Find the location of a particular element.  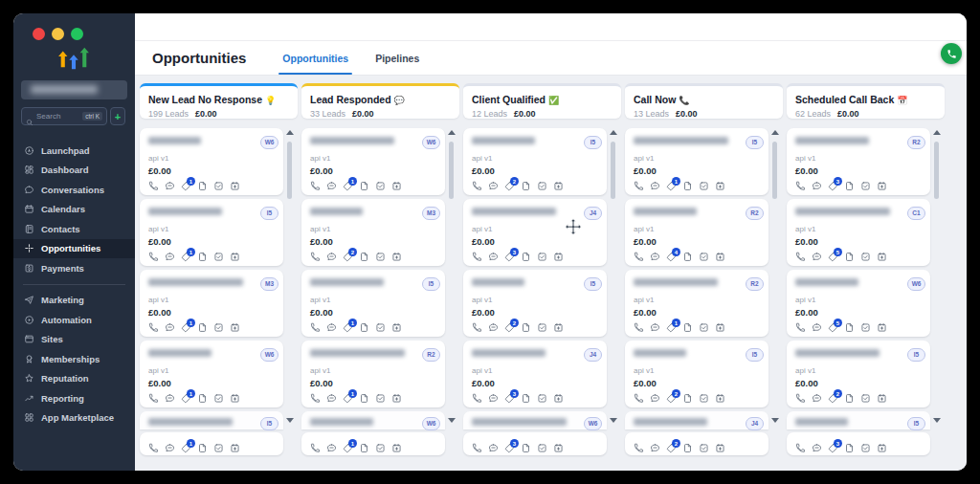

call-fab-button is located at coordinates (951, 54).